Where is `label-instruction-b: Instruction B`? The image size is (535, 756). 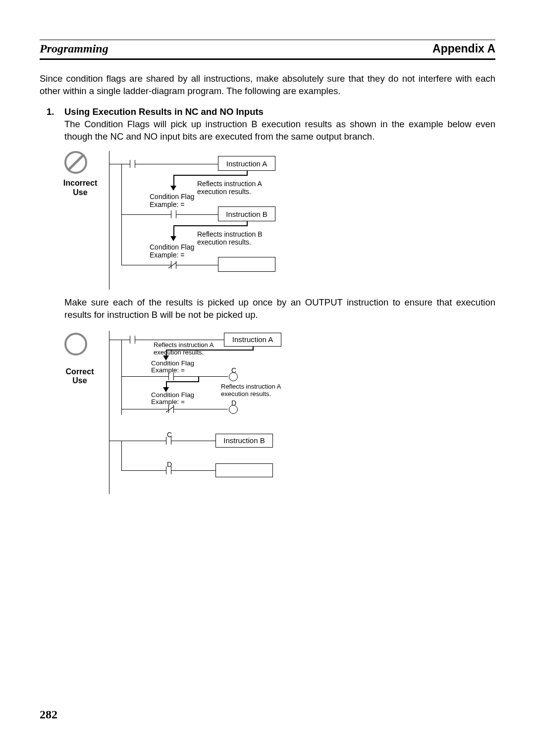
label-instruction-b: Instruction B is located at coordinates (247, 214).